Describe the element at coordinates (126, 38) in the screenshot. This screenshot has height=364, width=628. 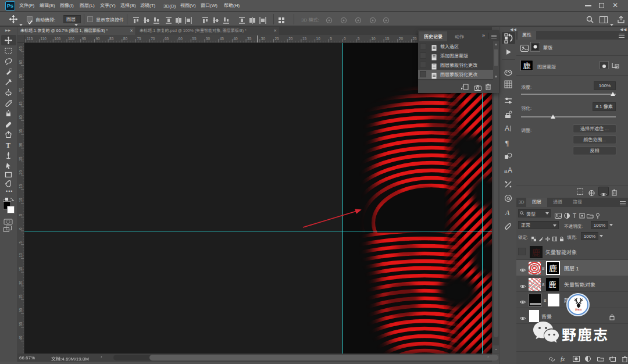
I see `svg-text: 80` at that location.